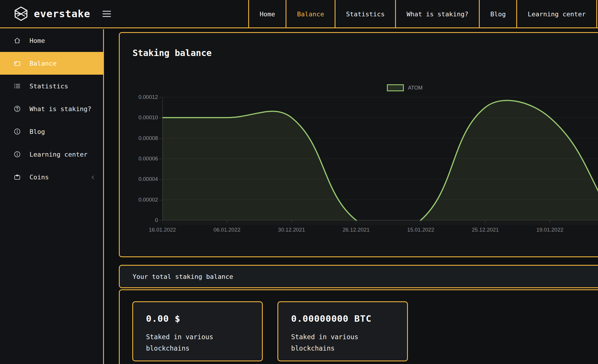 Image resolution: width=598 pixels, height=364 pixels. Describe the element at coordinates (343, 331) in the screenshot. I see `total-balance-card-btc: 0.00000000 BTCStaked in various blockcha…` at that location.